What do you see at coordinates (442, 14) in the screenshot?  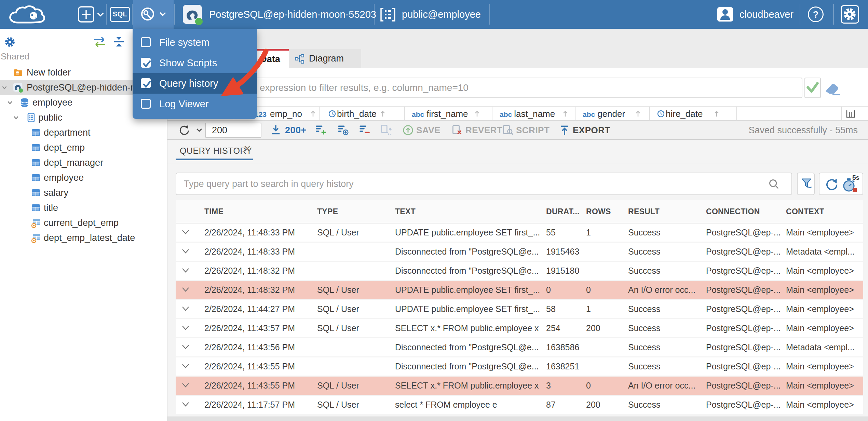 I see `schema-path: public@employee` at bounding box center [442, 14].